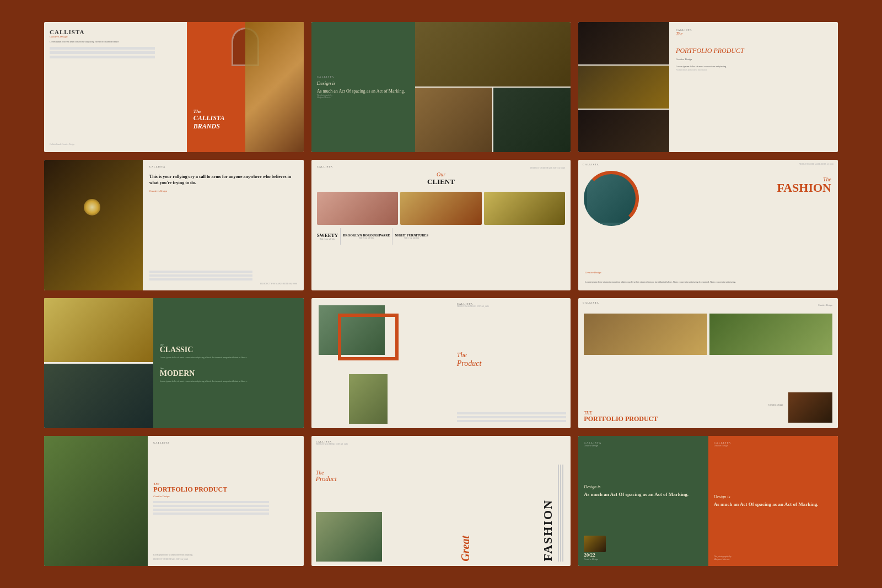  I want to click on portfolio-bottom-text: THE PORTFOLIO PRODUCT, so click(621, 417).